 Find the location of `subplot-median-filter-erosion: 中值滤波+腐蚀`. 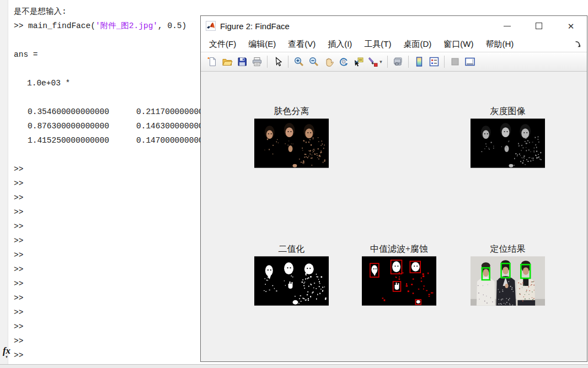

subplot-median-filter-erosion: 中值滤波+腐蚀 is located at coordinates (399, 274).